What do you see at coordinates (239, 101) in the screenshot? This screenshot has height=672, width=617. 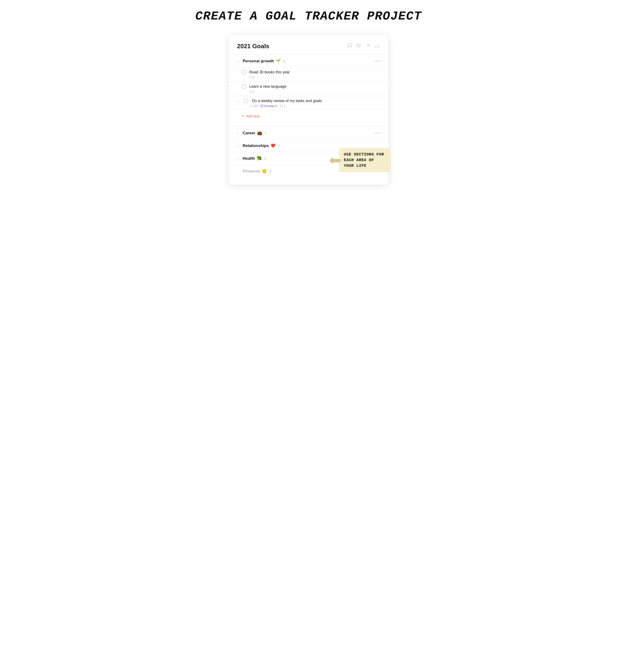 I see `chevron-right-icon: ›` at bounding box center [239, 101].